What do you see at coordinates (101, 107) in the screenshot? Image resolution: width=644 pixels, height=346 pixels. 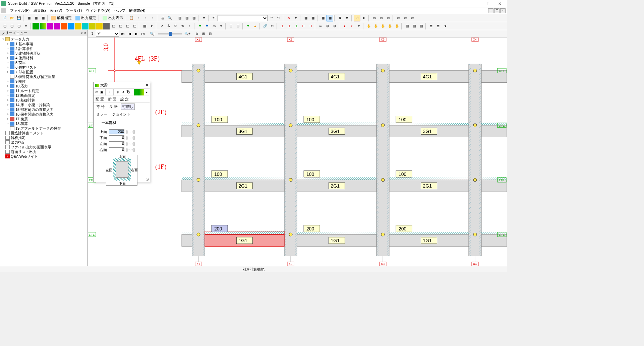 I see `dlg-sub-code: 符 号` at bounding box center [101, 107].